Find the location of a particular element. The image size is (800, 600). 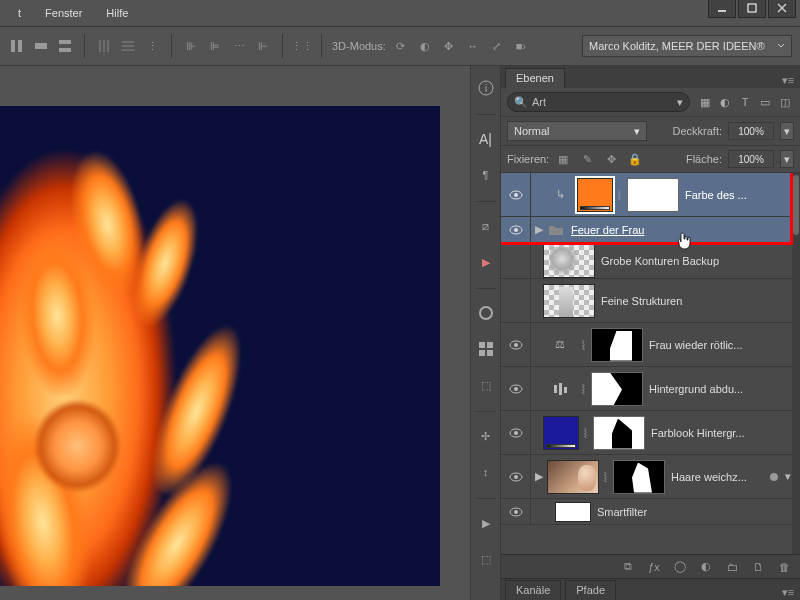

paragraph-panel-icon: ¶ is located at coordinates (486, 175).